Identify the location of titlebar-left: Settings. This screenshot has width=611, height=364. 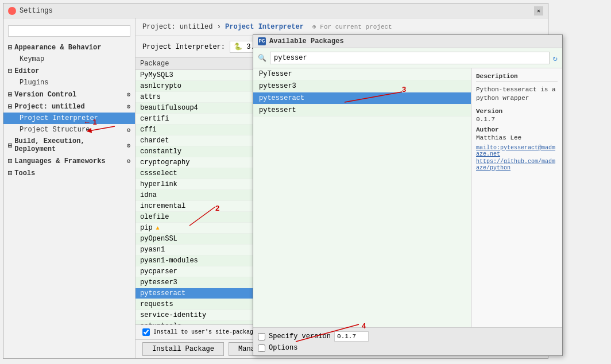
(30, 11).